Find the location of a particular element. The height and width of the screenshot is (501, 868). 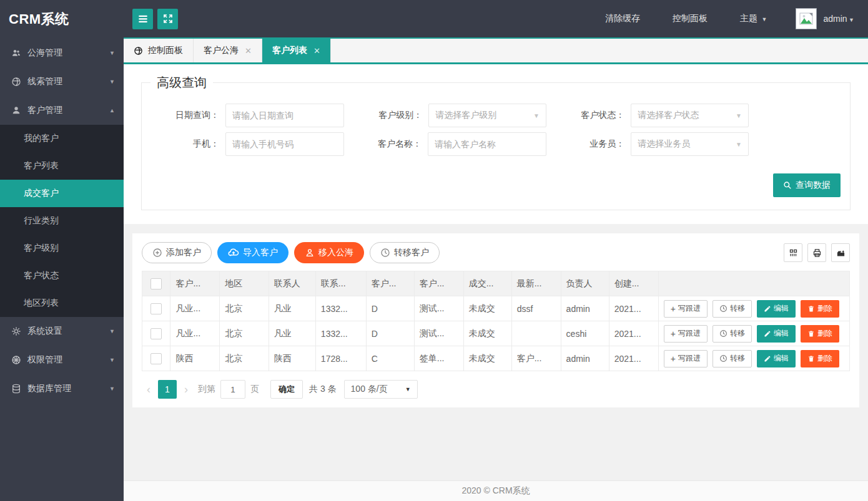

sidebar-item-label: 公海管理 is located at coordinates (69, 53).